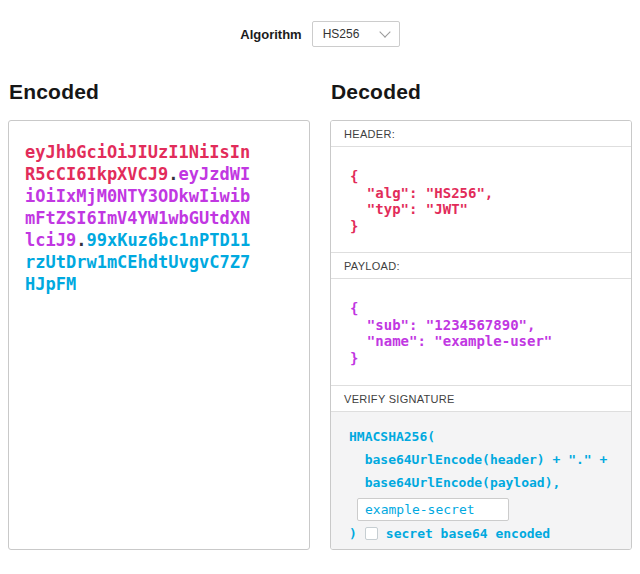  What do you see at coordinates (320, 24) in the screenshot?
I see `algorithm-row: Algorithm HS256` at bounding box center [320, 24].